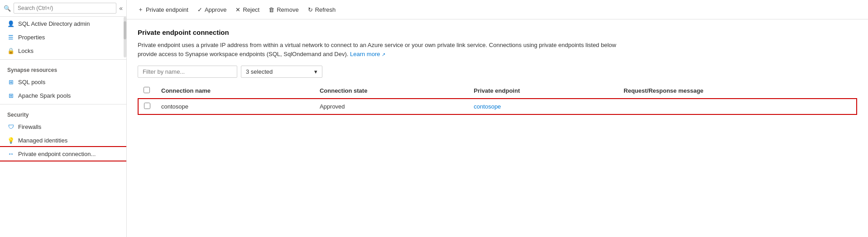 Image resolution: width=868 pixels, height=237 pixels. Describe the element at coordinates (543, 91) in the screenshot. I see `col-private-endpoint: Private endpoint` at that location.